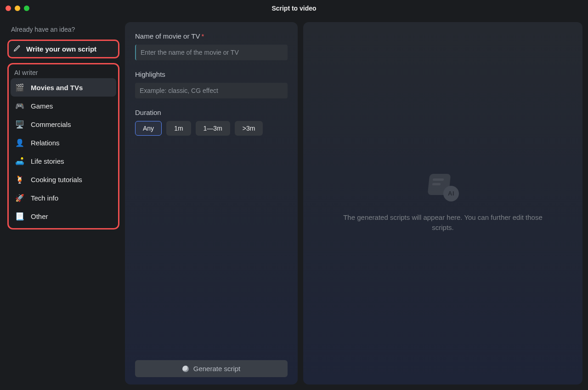  What do you see at coordinates (57, 87) in the screenshot?
I see `category-label: Movies and TVs` at bounding box center [57, 87].